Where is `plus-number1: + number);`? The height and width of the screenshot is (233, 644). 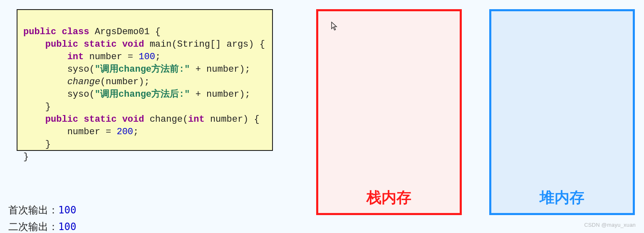 plus-number1: + number); is located at coordinates (220, 69).